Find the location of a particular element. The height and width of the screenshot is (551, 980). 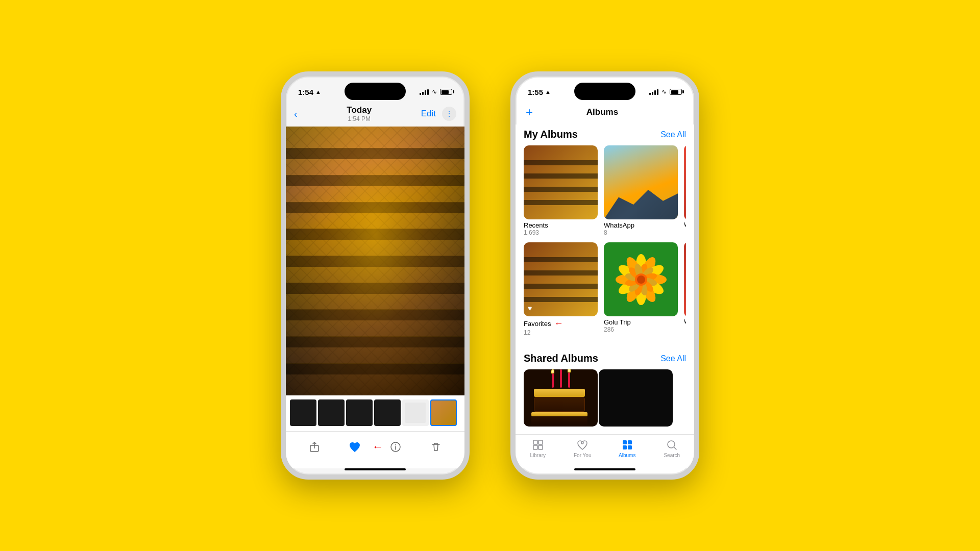

album-dark-thumb is located at coordinates (636, 398).